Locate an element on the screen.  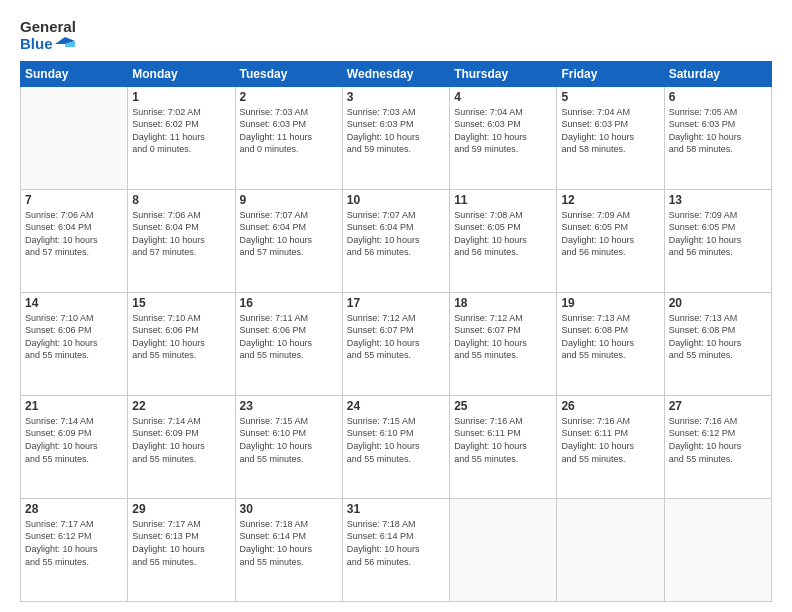
col-header-monday: Monday is located at coordinates (182, 74).